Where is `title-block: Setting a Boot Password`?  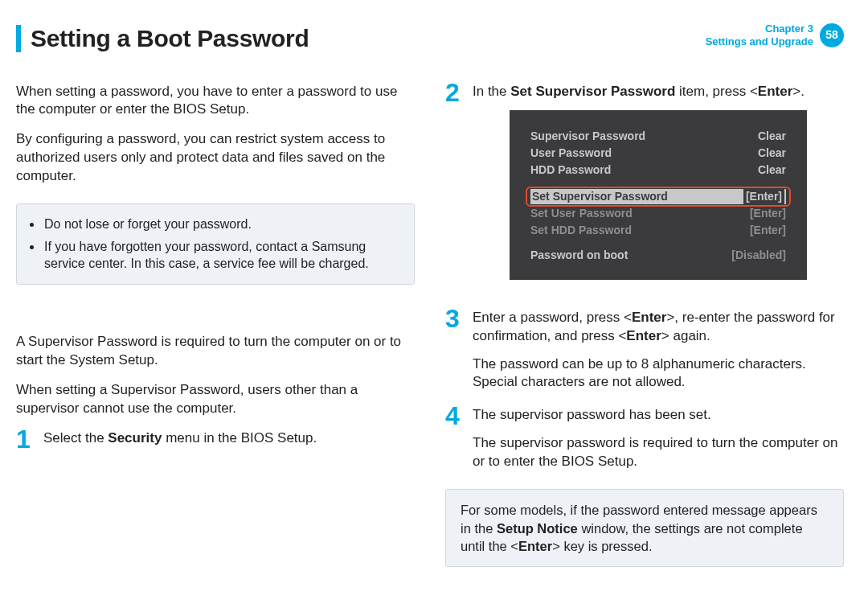
title-block: Setting a Boot Password is located at coordinates (162, 39).